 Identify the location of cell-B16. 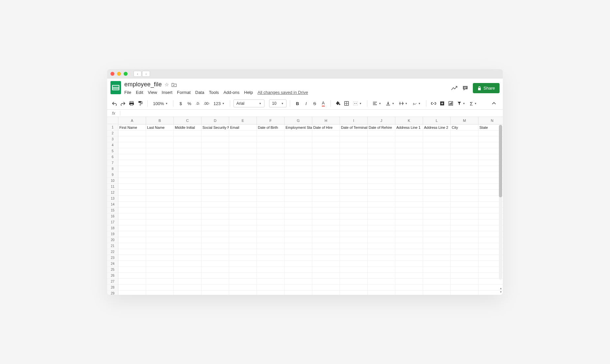
(160, 216).